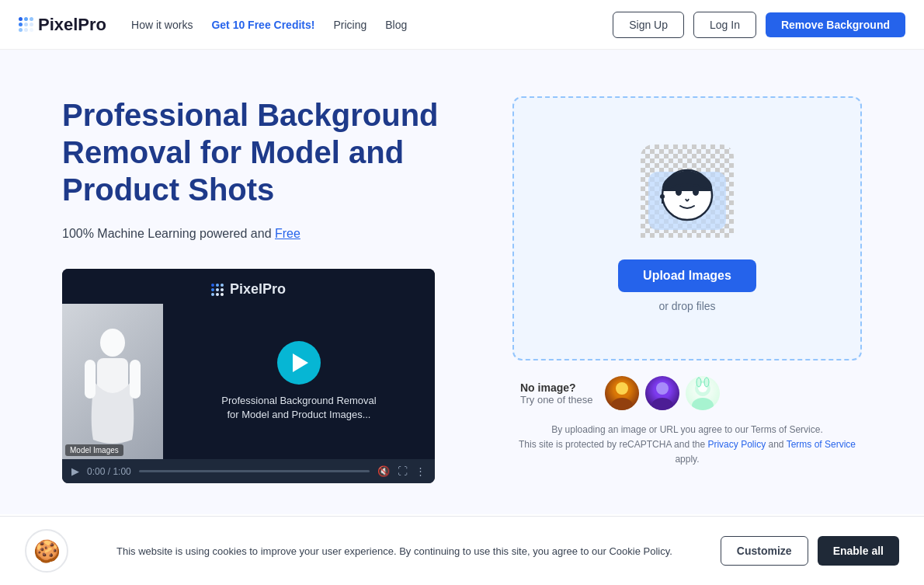 The height and width of the screenshot is (585, 924). I want to click on play-icon, so click(300, 363).